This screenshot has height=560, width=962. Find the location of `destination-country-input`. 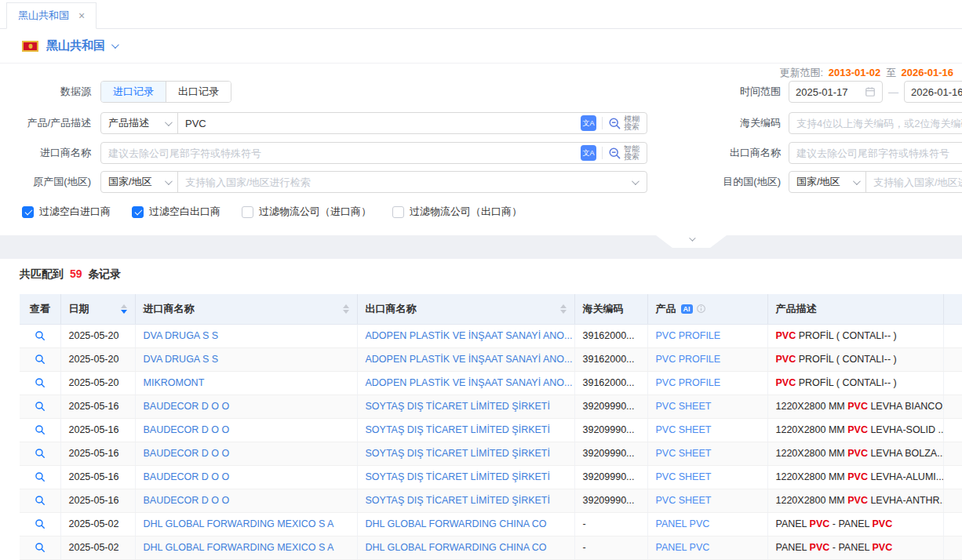

destination-country-input is located at coordinates (914, 182).